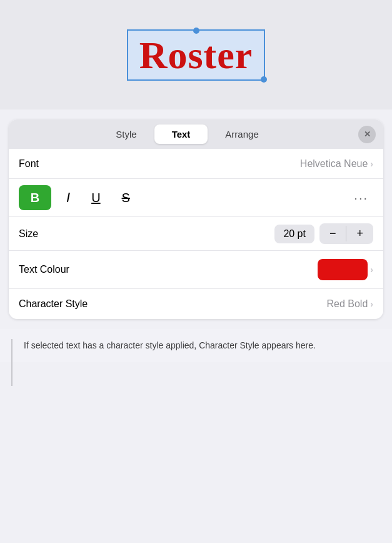 The height and width of the screenshot is (543, 392). Describe the element at coordinates (196, 345) in the screenshot. I see `tooltip-area: If selected text has a character style a…` at that location.